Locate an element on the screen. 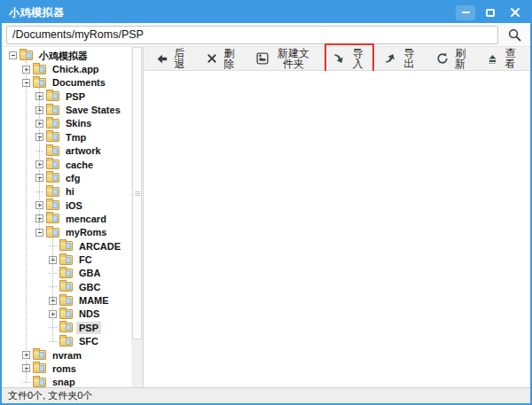  new-folder-icon is located at coordinates (262, 58).